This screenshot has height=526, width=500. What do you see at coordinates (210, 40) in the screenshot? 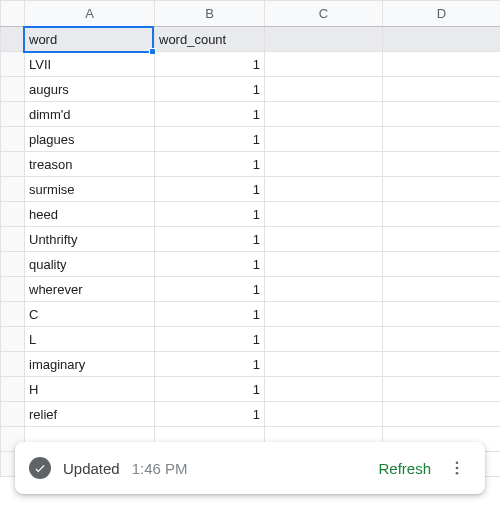
I see `cell: word_count` at bounding box center [210, 40].